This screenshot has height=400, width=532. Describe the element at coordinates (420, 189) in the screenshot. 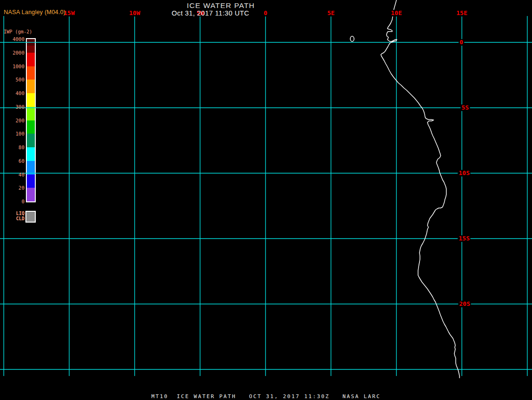

I see `coastline` at that location.